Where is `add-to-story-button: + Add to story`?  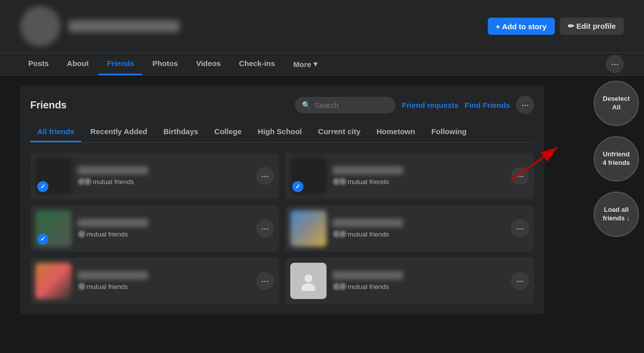
add-to-story-button: + Add to story is located at coordinates (521, 26).